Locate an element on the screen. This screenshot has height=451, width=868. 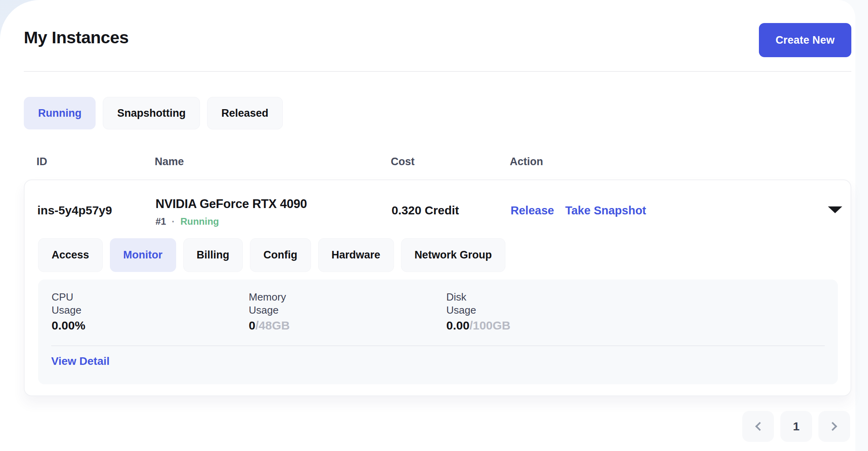
disk-label-line2: Usage is located at coordinates (478, 310).